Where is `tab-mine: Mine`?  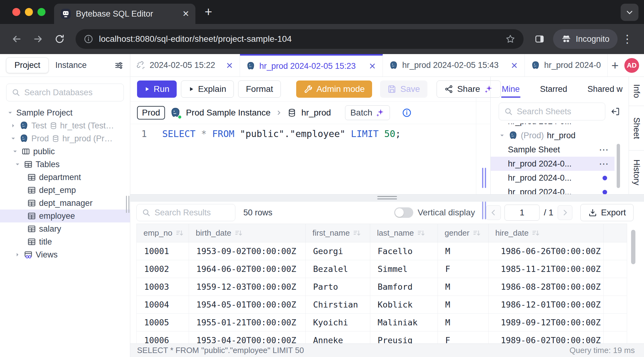 tab-mine: Mine is located at coordinates (511, 89).